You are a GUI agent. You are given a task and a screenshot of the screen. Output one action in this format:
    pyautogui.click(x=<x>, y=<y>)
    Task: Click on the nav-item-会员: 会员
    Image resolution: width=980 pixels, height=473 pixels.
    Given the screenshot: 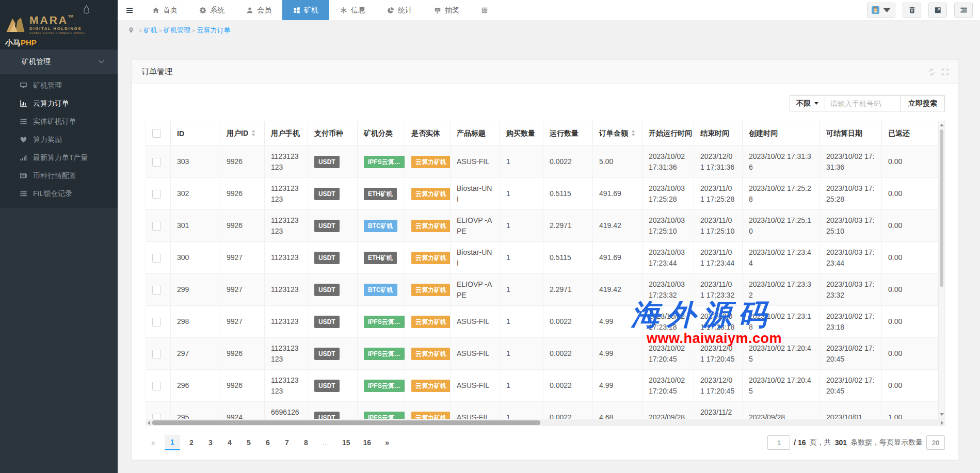 What is the action you would take?
    pyautogui.click(x=259, y=10)
    